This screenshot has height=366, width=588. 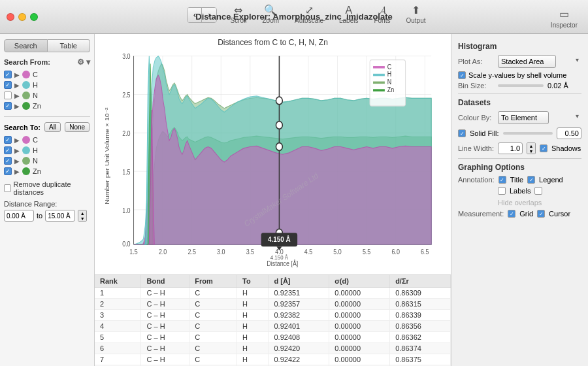 I want to click on table-row: 4C – HCH0.924010.000000.86356, so click(x=273, y=327).